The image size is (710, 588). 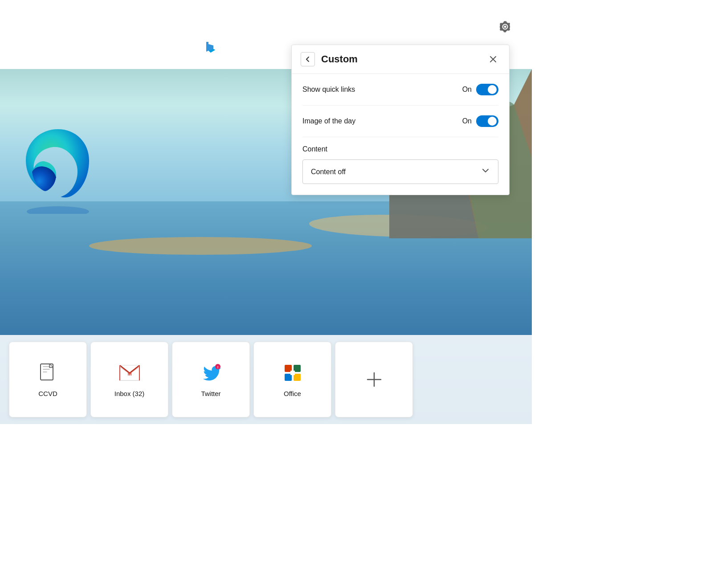 I want to click on content-dropdown: Content off, so click(x=400, y=172).